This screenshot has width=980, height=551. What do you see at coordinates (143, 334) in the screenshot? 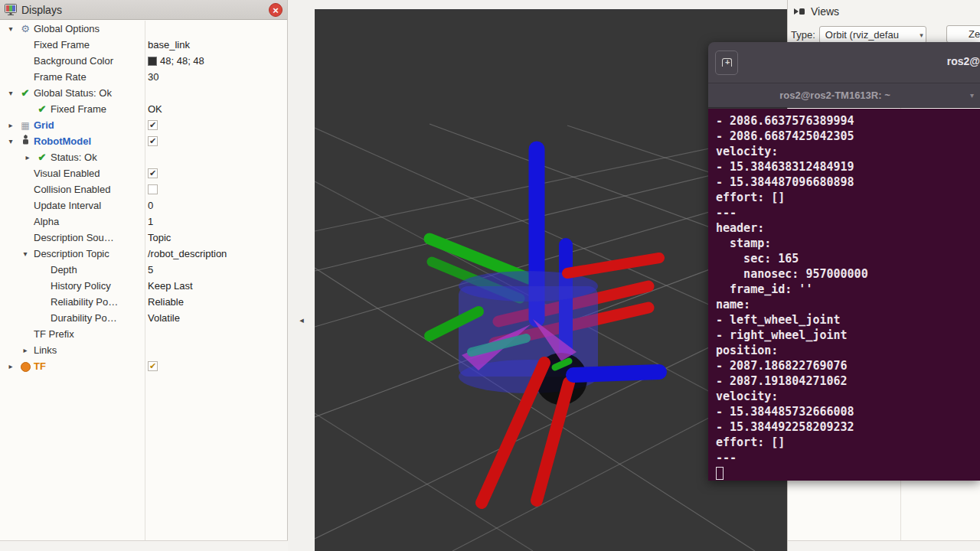
I see `tree-row: TF Prefix` at bounding box center [143, 334].